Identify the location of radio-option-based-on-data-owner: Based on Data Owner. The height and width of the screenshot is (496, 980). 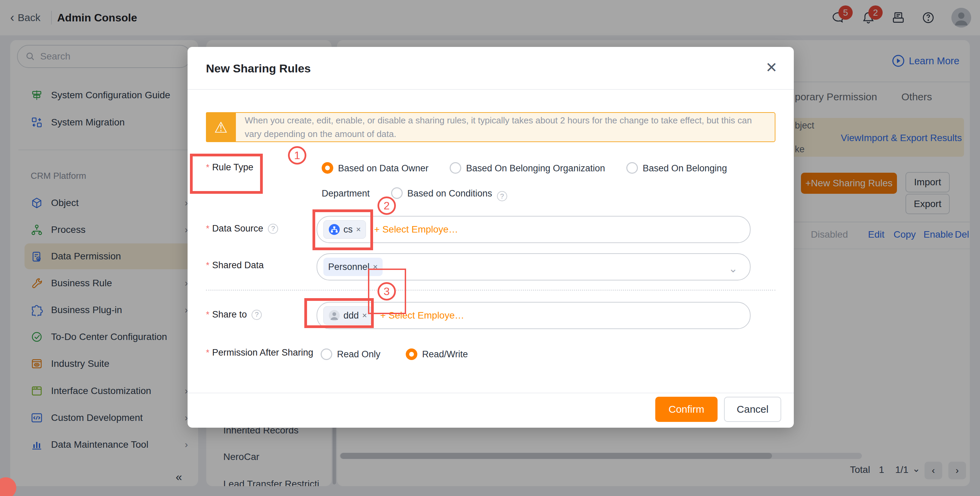
(375, 168).